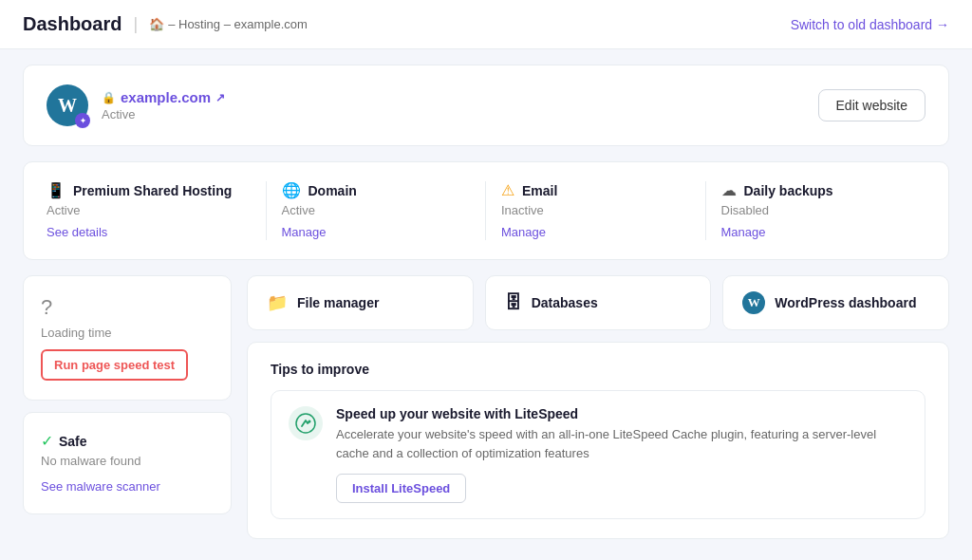 The height and width of the screenshot is (560, 972). What do you see at coordinates (136, 105) in the screenshot?
I see `website-info: W ✦ 🔒 example.com ↗ Active` at bounding box center [136, 105].